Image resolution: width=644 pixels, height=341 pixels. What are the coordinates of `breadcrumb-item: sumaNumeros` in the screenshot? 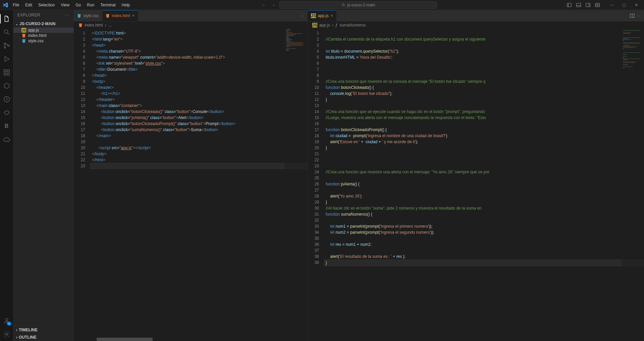 It's located at (353, 25).